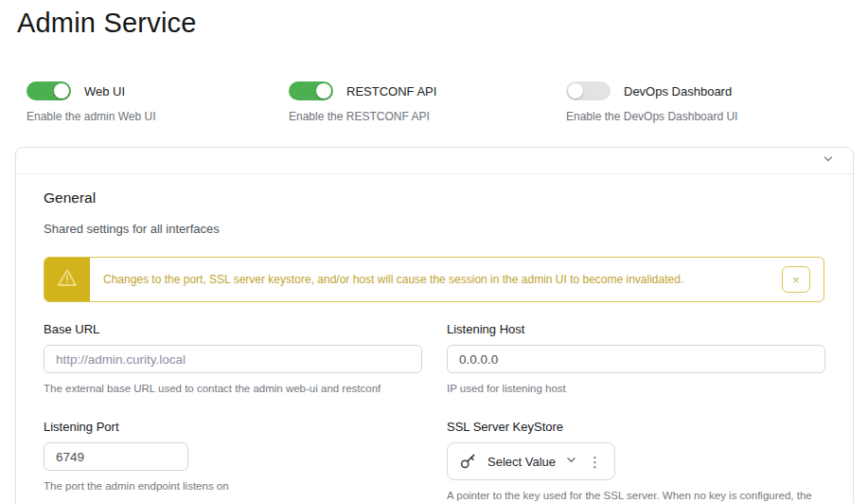  Describe the element at coordinates (434, 161) in the screenshot. I see `card-header` at that location.